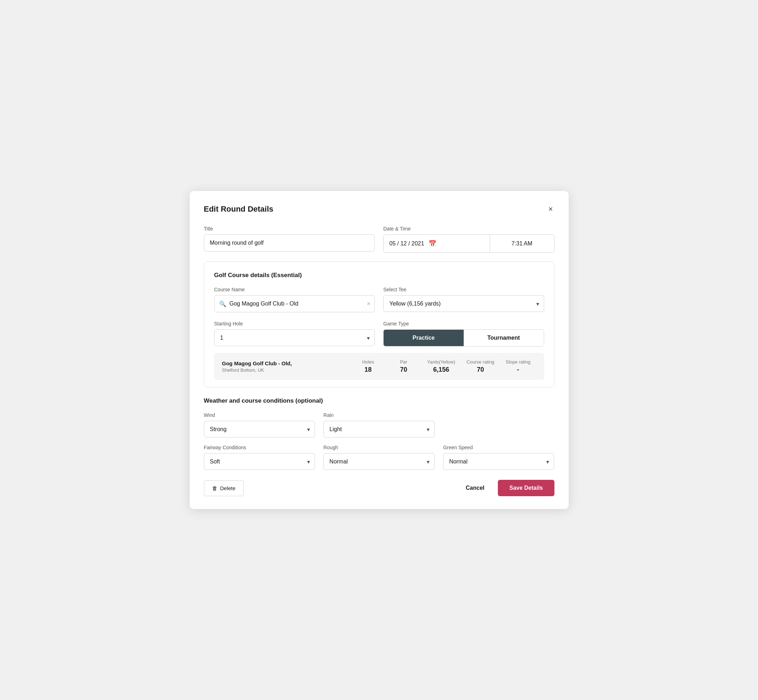 The width and height of the screenshot is (758, 700). Describe the element at coordinates (518, 370) in the screenshot. I see `slope-rating-value: -` at that location.